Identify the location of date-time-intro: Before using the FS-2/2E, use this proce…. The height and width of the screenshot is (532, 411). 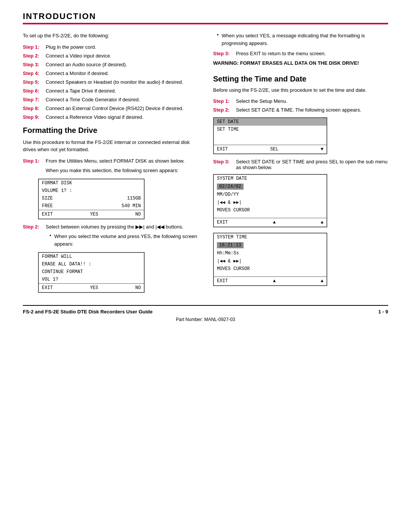
(301, 90).